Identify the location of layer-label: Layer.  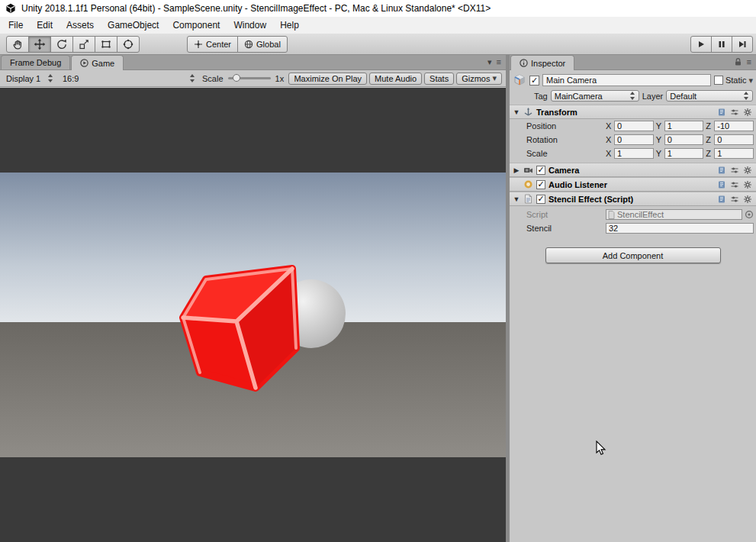
(653, 96).